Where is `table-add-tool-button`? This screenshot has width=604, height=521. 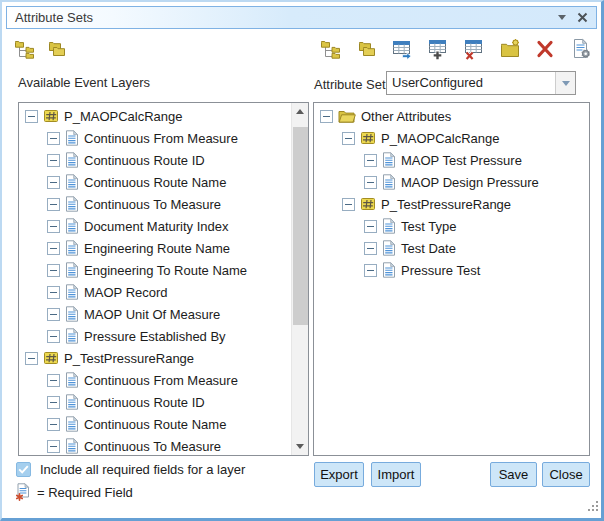
table-add-tool-button is located at coordinates (438, 49).